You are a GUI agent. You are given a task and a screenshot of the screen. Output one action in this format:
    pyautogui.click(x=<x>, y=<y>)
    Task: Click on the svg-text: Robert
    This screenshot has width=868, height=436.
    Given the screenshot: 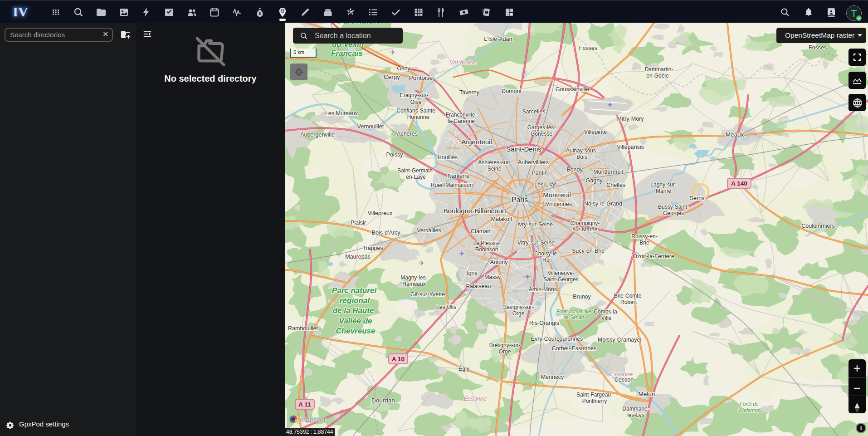 What is the action you would take?
    pyautogui.click(x=629, y=302)
    